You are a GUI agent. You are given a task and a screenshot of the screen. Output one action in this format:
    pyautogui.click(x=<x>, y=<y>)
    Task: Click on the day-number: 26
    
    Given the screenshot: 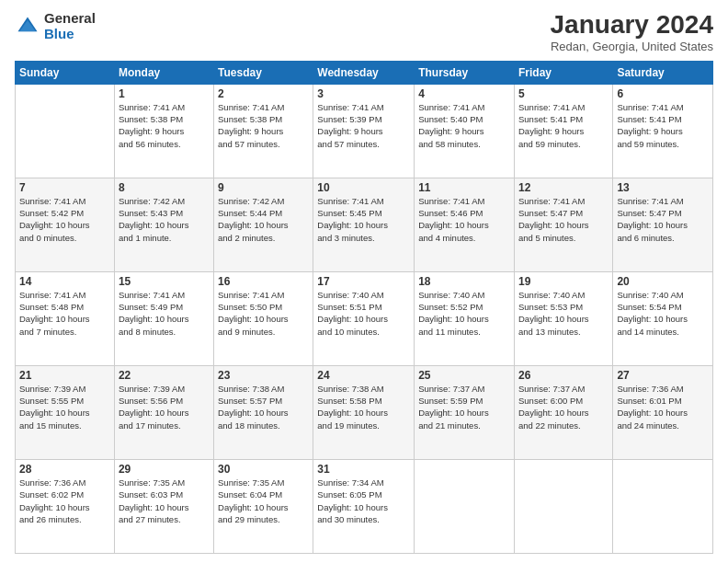 What is the action you would take?
    pyautogui.click(x=563, y=375)
    